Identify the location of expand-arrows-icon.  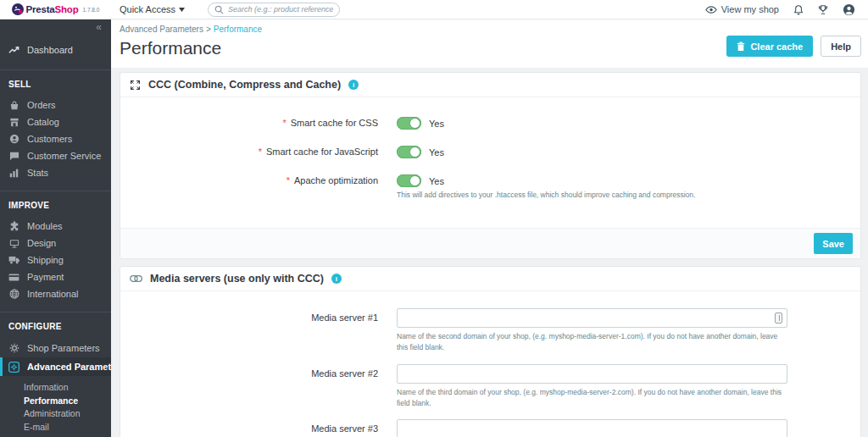
(136, 85).